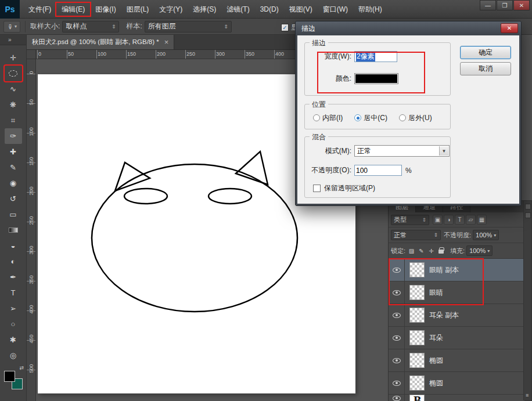 This screenshot has height=401, width=532. Describe the element at coordinates (328, 57) in the screenshot. I see `stroke-width-label: 宽度(W):` at that location.